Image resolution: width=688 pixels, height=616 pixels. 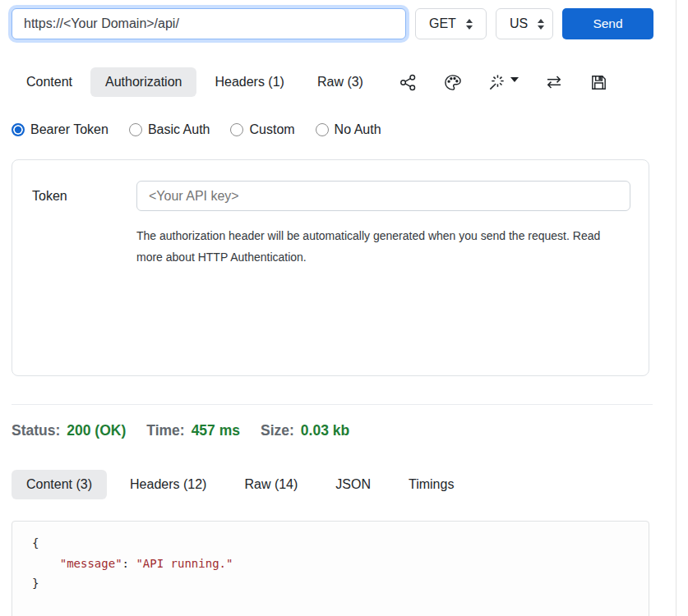 I want to click on token-help-text: The authorization header will be automat…, so click(x=378, y=246).